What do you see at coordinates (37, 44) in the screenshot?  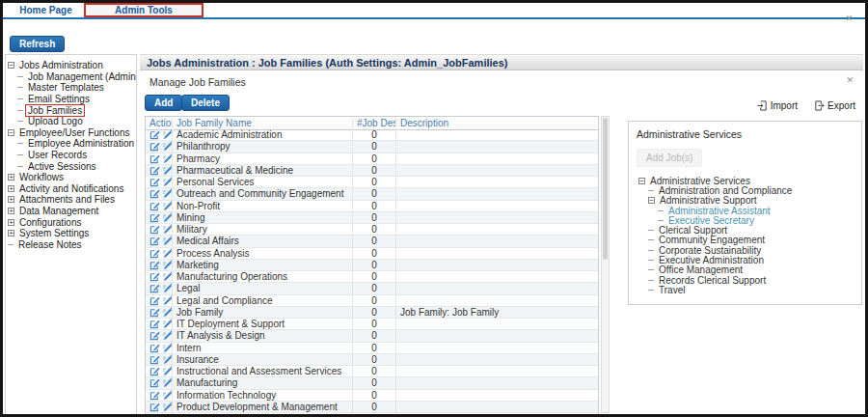 I see `refresh-button: Refresh` at bounding box center [37, 44].